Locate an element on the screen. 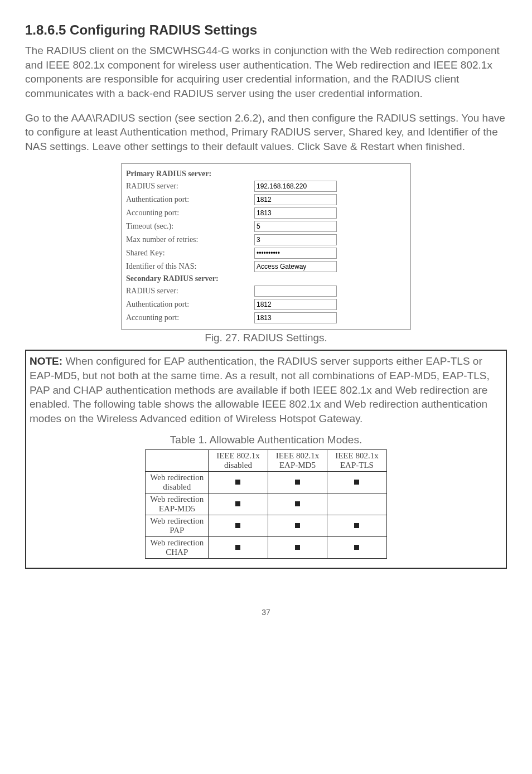 Image resolution: width=532 pixels, height=774 pixels. input-primary-auth-port is located at coordinates (296, 200).